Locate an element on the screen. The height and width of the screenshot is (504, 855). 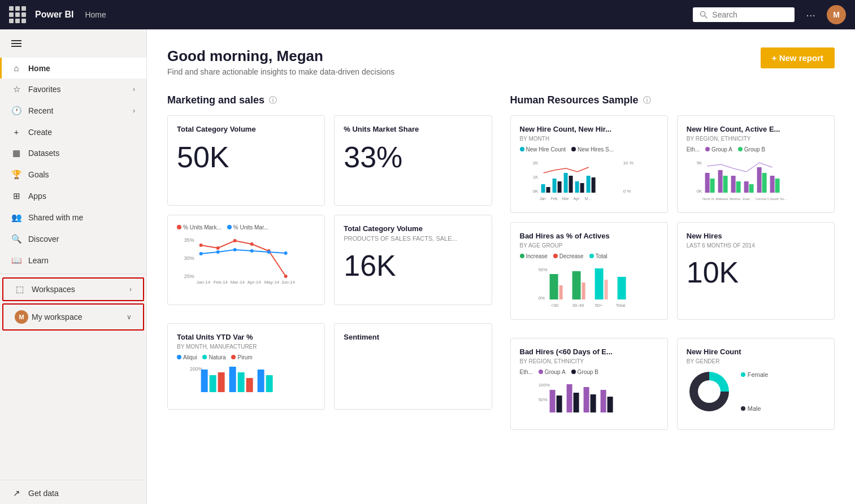
sidebar-item-home: ⌂ Home is located at coordinates (73, 68).